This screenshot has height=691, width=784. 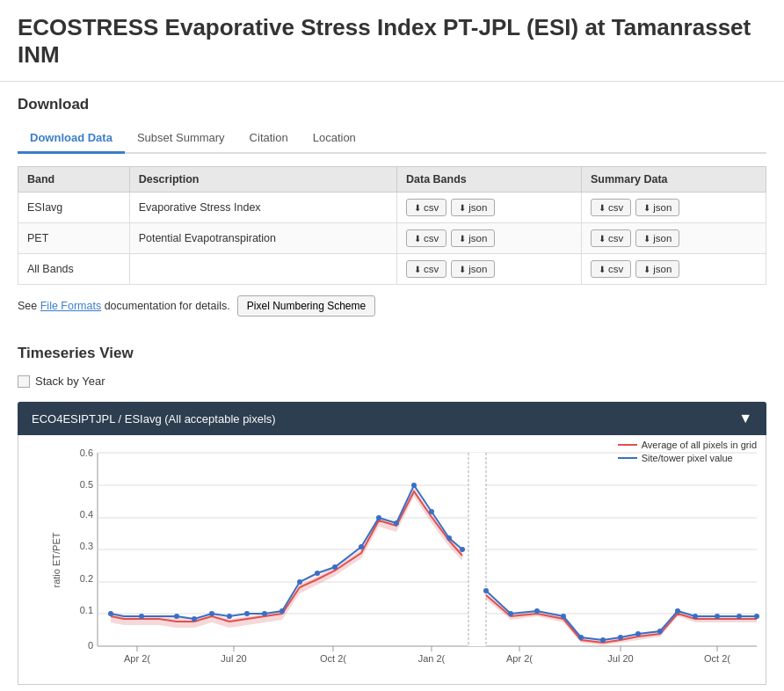 What do you see at coordinates (392, 139) in the screenshot?
I see `tab-bar: Download Data Subset Summary Citation Lo…` at bounding box center [392, 139].